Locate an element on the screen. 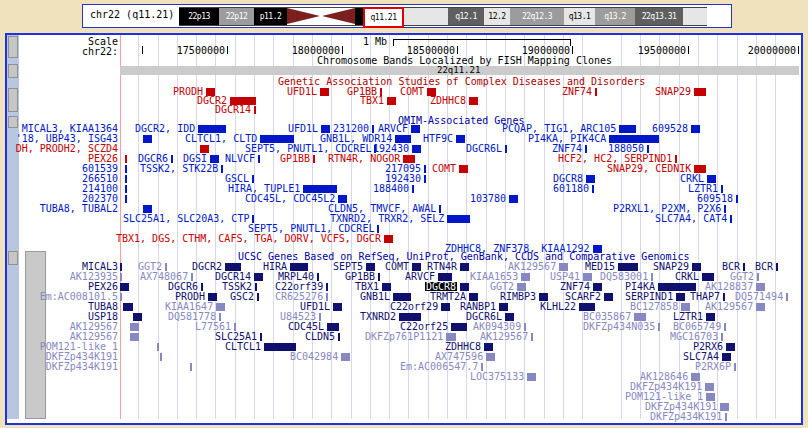 This screenshot has height=428, width=808. omim-gene-item: ZDHHC8, ZNF378, KIAA1292 is located at coordinates (524, 248).